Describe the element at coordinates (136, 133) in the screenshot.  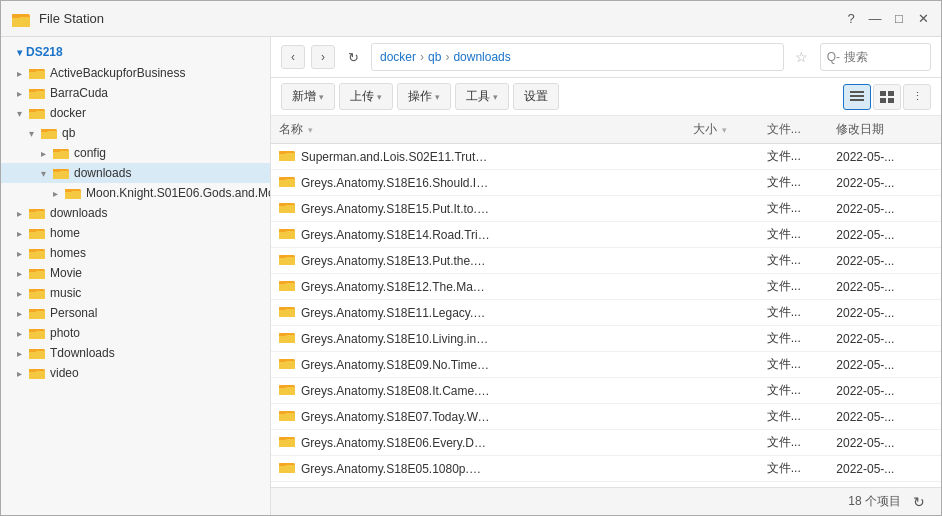
I see `sidebar-item-qb: ▾ qb` at that location.